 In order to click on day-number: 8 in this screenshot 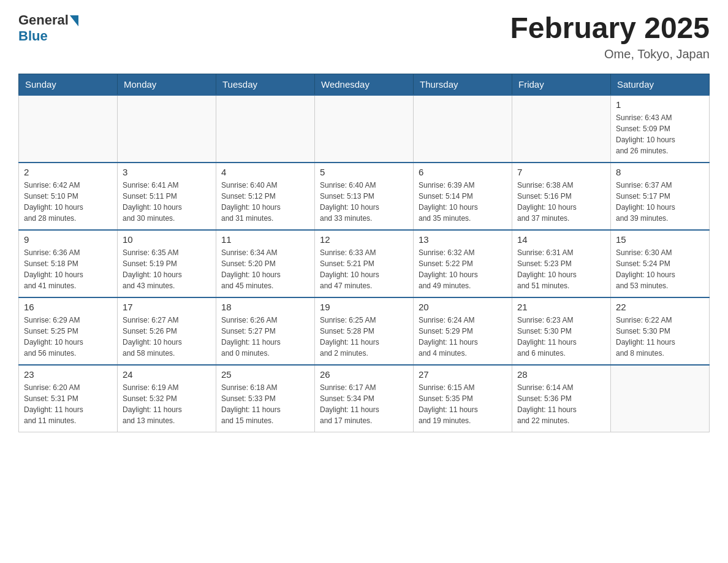, I will do `click(660, 172)`.